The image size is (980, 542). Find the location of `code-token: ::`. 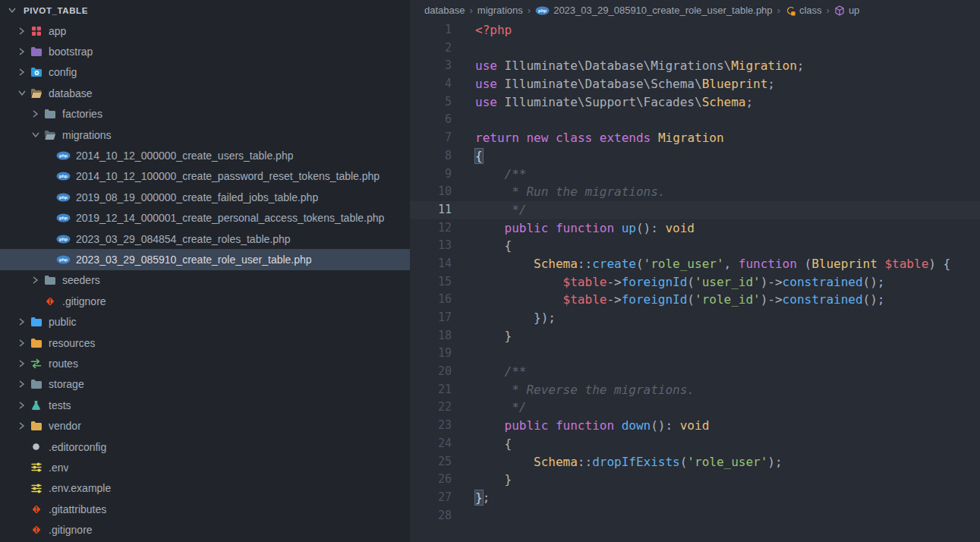

code-token: :: is located at coordinates (585, 462).